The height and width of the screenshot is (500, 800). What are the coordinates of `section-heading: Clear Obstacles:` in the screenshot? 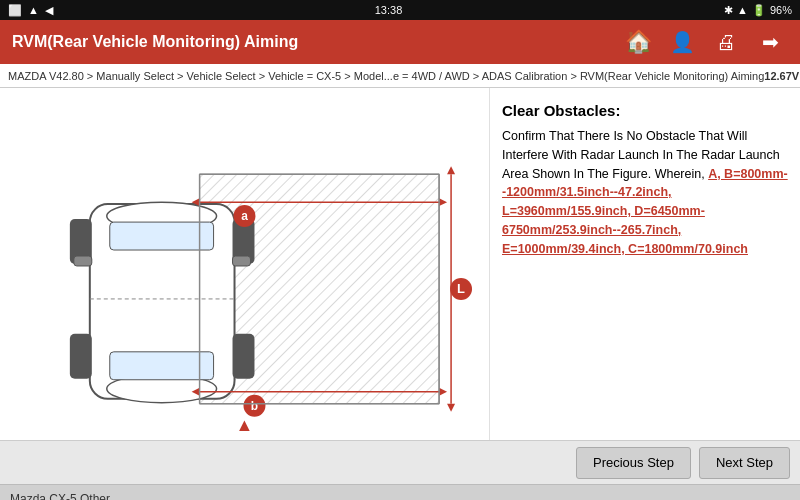 It's located at (645, 110).